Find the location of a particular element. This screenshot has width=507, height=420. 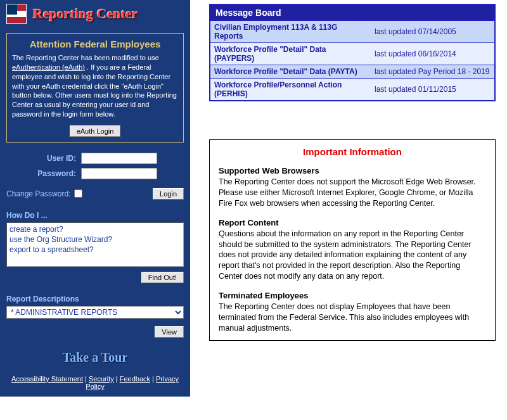

attention-heading: Attention Federal Employees is located at coordinates (95, 44).